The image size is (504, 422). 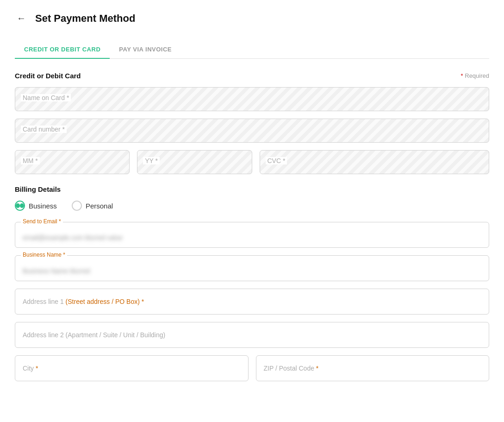 I want to click on page-title: Set Payment Method, so click(x=85, y=19).